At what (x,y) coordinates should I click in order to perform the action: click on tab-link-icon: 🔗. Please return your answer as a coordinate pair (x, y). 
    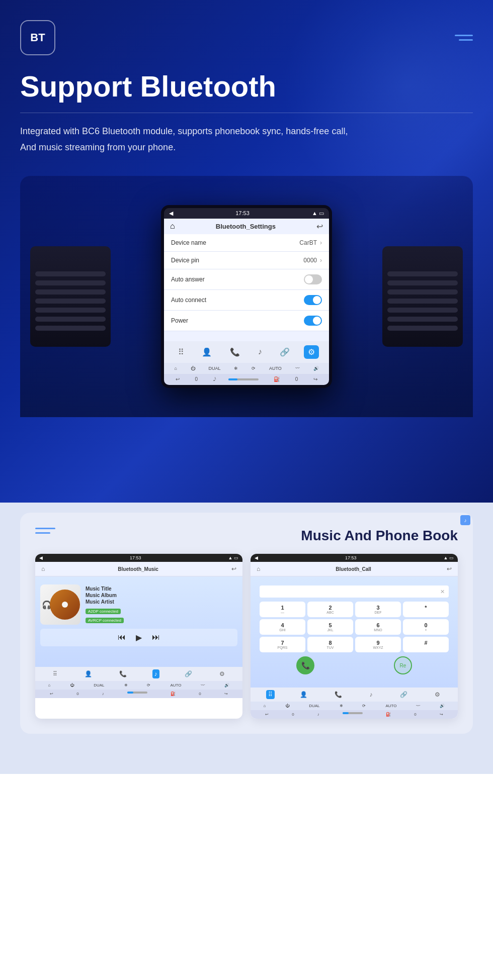
    Looking at the image, I should click on (285, 352).